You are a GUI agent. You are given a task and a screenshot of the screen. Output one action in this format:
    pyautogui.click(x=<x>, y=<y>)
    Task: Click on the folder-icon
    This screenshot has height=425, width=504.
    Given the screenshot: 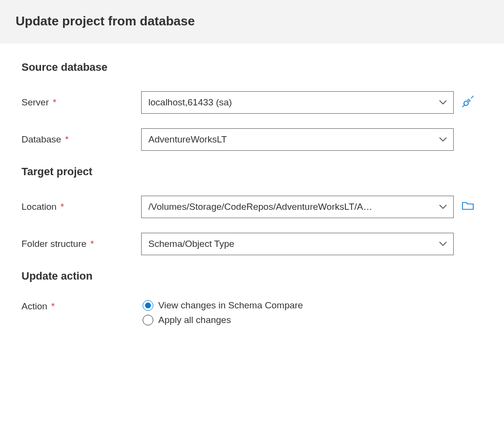 What is the action you would take?
    pyautogui.click(x=468, y=207)
    